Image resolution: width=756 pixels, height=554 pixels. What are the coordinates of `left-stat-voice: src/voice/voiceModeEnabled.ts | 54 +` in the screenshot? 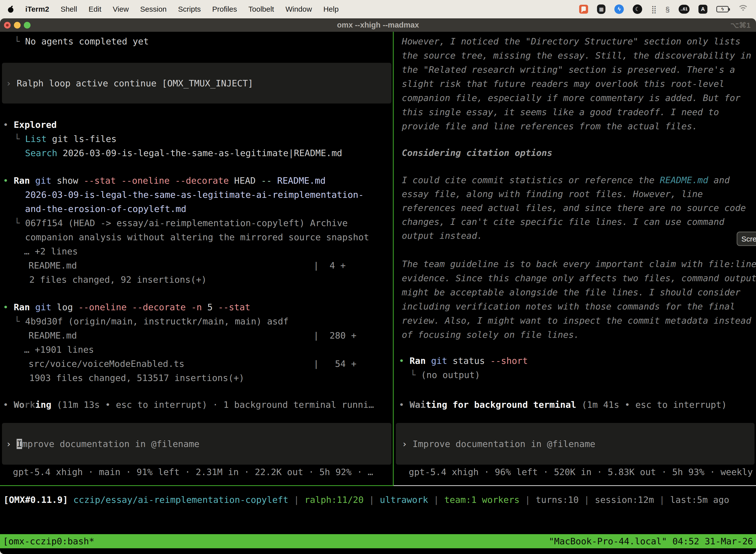 It's located at (192, 364).